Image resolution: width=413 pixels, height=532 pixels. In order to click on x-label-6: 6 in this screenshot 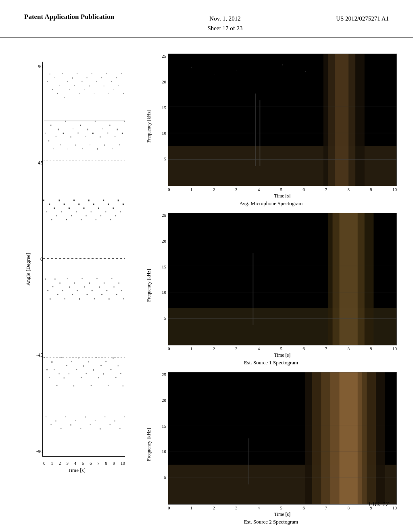, I will do `click(91, 463)`.